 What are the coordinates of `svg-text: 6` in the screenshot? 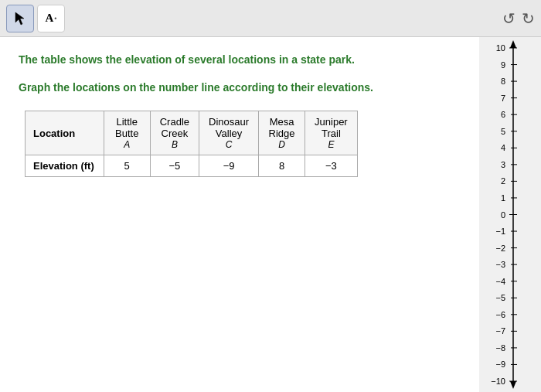 It's located at (503, 114).